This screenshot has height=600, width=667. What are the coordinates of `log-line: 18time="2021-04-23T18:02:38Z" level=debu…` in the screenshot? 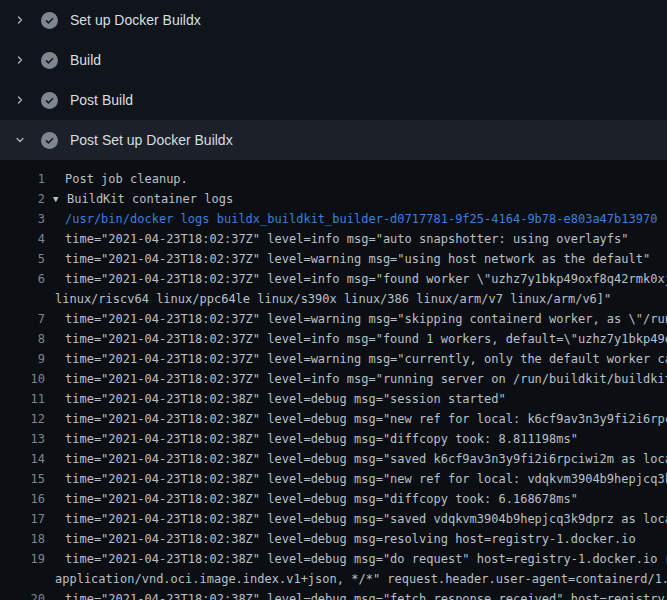 It's located at (334, 539).